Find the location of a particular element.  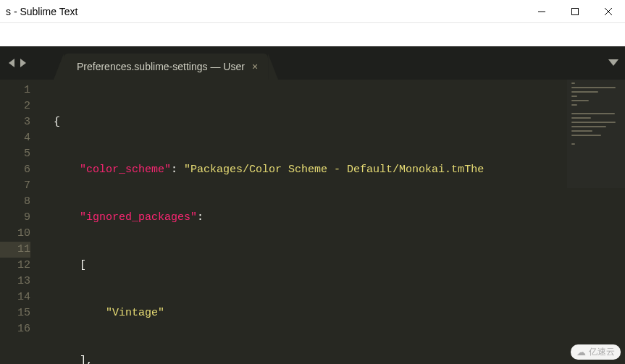

nav-back-button is located at coordinates (12, 63).